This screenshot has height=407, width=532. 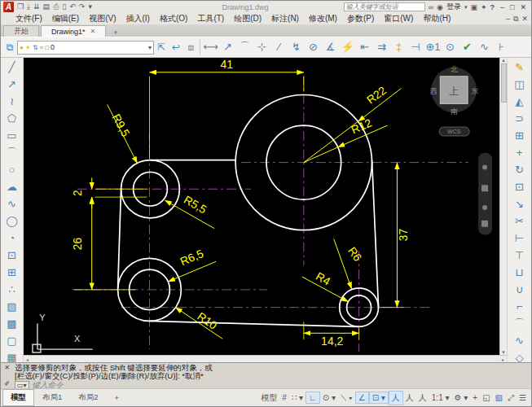 I want to click on polyline-tool-icon: ↗, so click(x=12, y=85).